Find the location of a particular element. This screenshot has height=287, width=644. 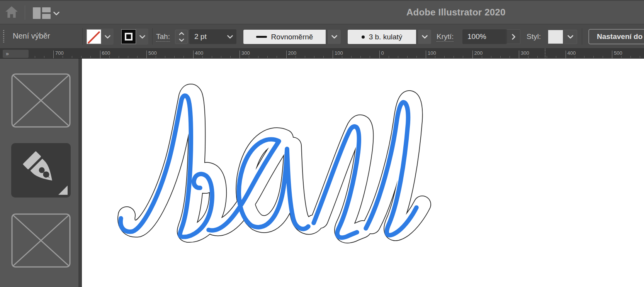

style-swatch is located at coordinates (556, 37).